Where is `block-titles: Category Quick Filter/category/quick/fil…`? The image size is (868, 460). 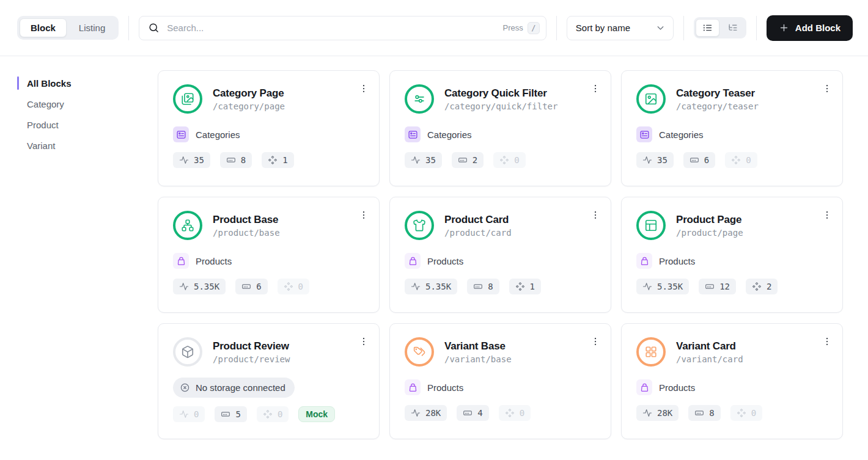 block-titles: Category Quick Filter/category/quick/fil… is located at coordinates (501, 99).